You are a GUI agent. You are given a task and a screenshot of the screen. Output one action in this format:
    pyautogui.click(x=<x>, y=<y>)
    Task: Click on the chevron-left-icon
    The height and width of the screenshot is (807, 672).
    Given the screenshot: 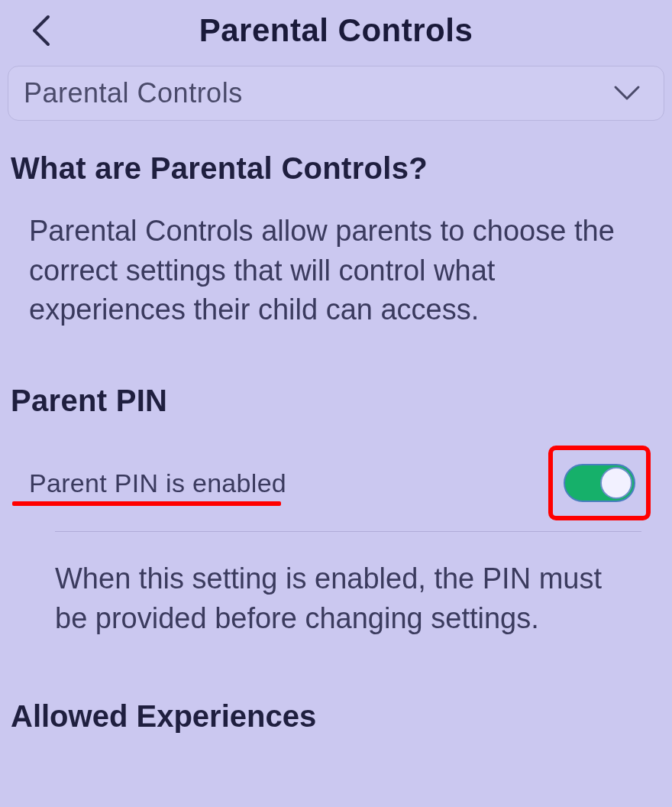 What is the action you would take?
    pyautogui.click(x=41, y=31)
    